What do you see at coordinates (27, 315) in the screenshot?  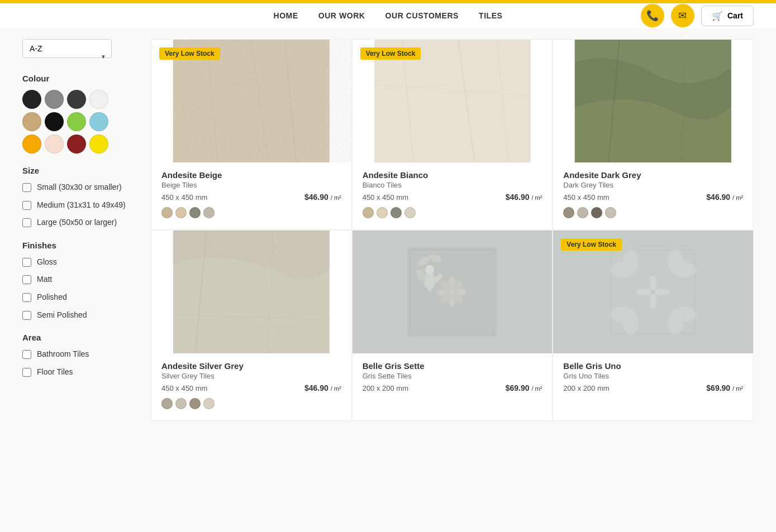 I see `finish-semi-polished-checkbox` at bounding box center [27, 315].